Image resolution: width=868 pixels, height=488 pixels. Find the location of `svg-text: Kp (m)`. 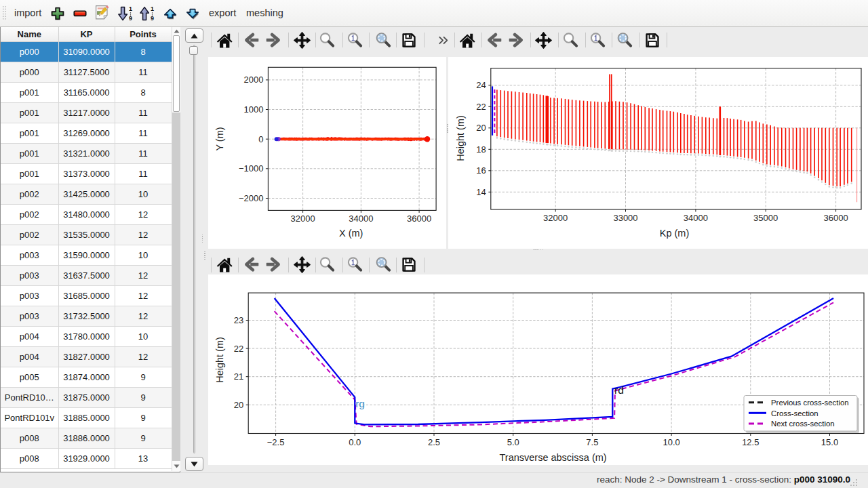

svg-text: Kp (m) is located at coordinates (675, 233).